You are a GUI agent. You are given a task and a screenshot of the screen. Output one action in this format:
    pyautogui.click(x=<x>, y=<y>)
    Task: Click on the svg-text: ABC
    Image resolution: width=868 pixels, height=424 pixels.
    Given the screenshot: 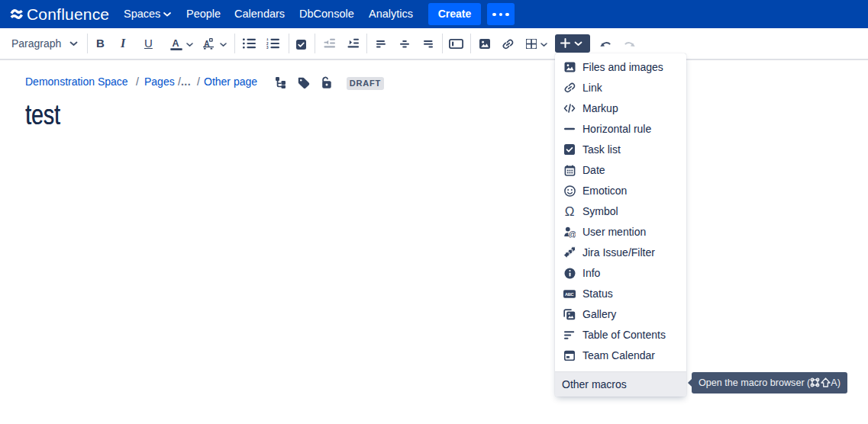 What is the action you would take?
    pyautogui.click(x=570, y=294)
    